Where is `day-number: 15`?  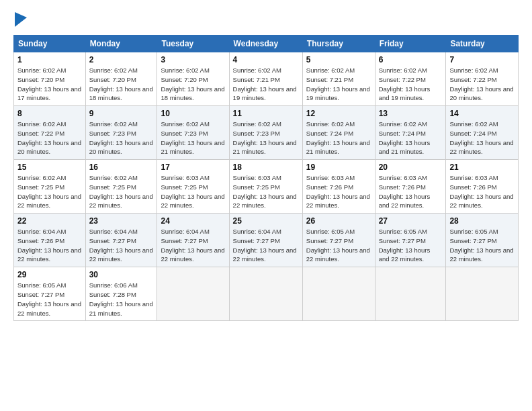 day-number: 15 is located at coordinates (50, 167).